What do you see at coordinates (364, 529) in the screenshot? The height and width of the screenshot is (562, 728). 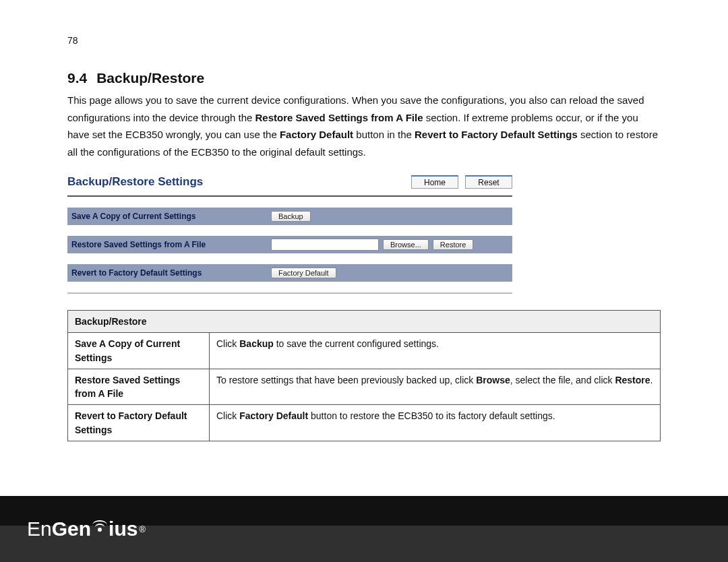 I see `page-footer: EnGenius®` at bounding box center [364, 529].